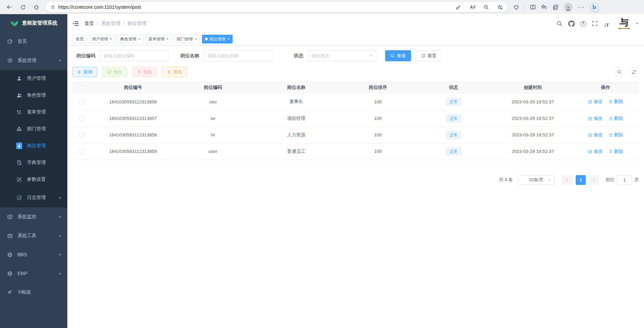 Image resolution: width=644 pixels, height=328 pixels. Describe the element at coordinates (34, 41) in the screenshot. I see `sidebar-item-home: 首页` at that location.